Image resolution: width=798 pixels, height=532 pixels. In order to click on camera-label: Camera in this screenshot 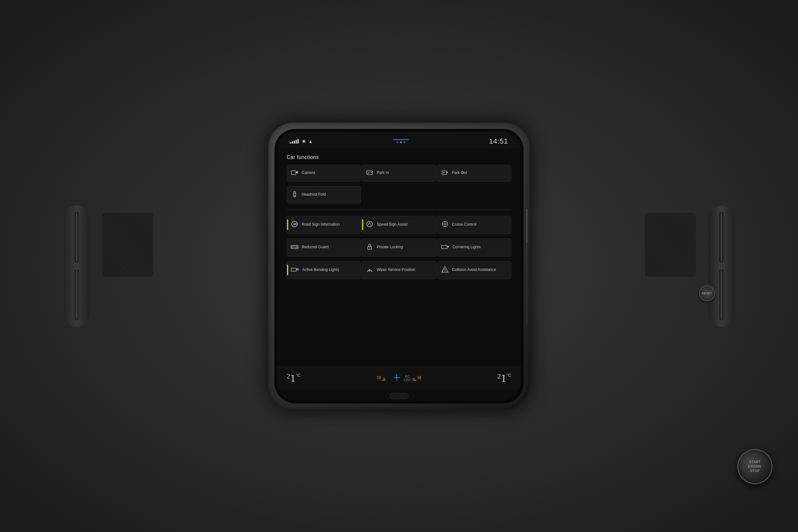, I will do `click(309, 173)`.